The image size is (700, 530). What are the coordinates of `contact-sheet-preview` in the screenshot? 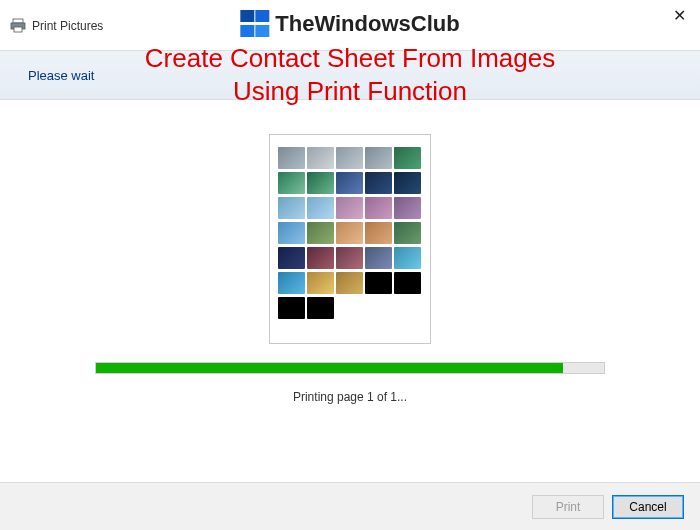 It's located at (350, 239).